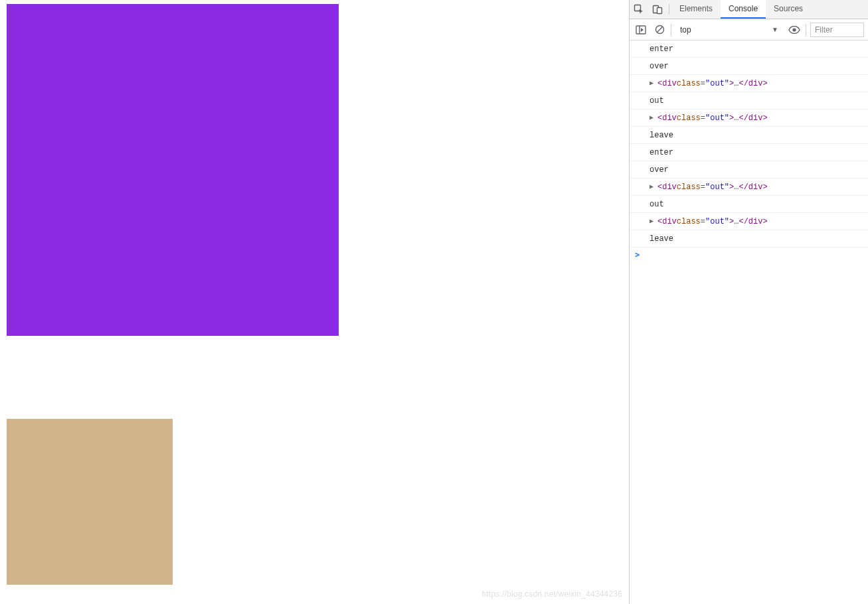 This screenshot has height=604, width=868. I want to click on tabstrip-divider, so click(669, 9).